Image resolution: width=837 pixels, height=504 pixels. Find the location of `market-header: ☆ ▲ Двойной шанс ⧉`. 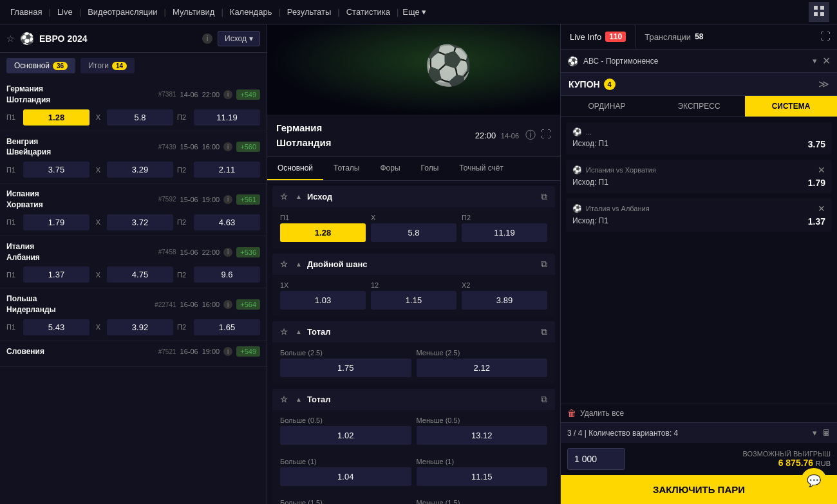

market-header: ☆ ▲ Двойной шанс ⧉ is located at coordinates (413, 264).